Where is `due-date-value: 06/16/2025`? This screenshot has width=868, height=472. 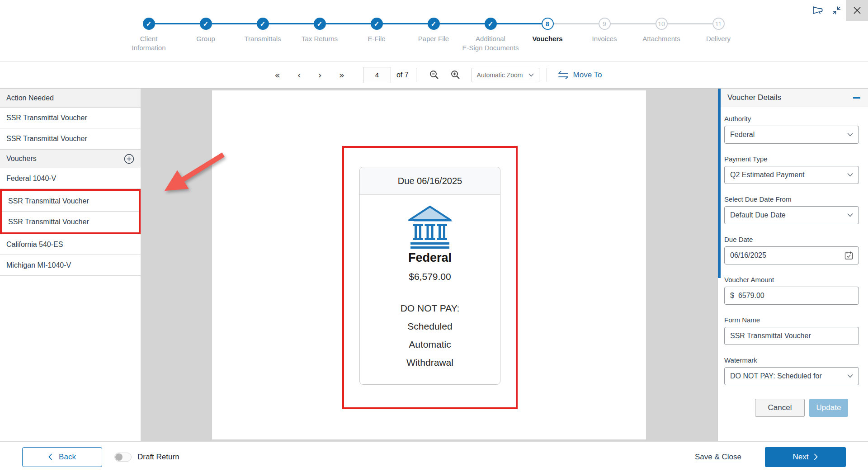
due-date-value: 06/16/2025 is located at coordinates (748, 255).